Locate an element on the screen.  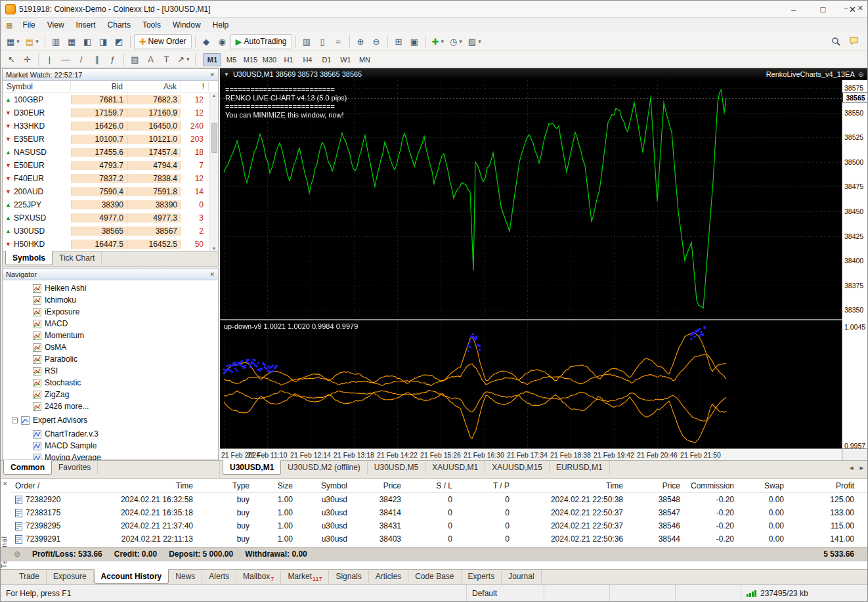
navigator-expert-item: MACD Sample is located at coordinates (110, 446).